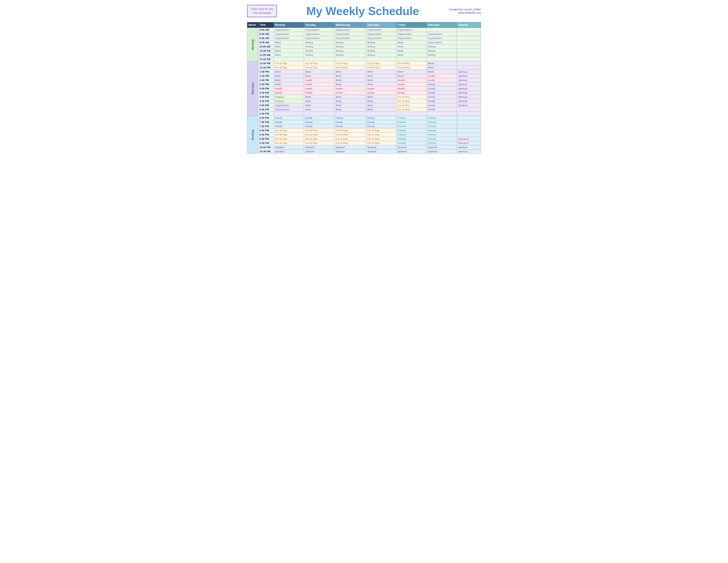 This screenshot has height=563, width=728. What do you see at coordinates (364, 89) in the screenshot?
I see `table-row: 3:00 PMHealthHealthHealthHealthHealthFam…` at bounding box center [364, 89].